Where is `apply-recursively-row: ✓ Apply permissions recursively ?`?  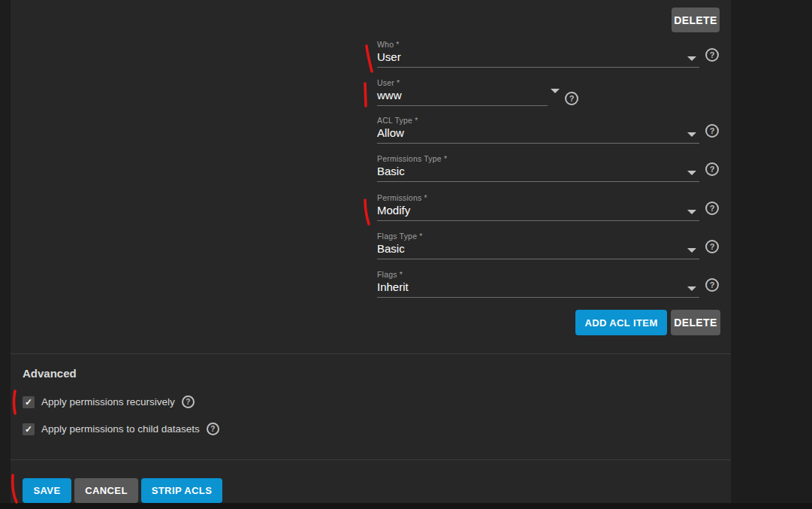
apply-recursively-row: ✓ Apply permissions recursively ? is located at coordinates (108, 401).